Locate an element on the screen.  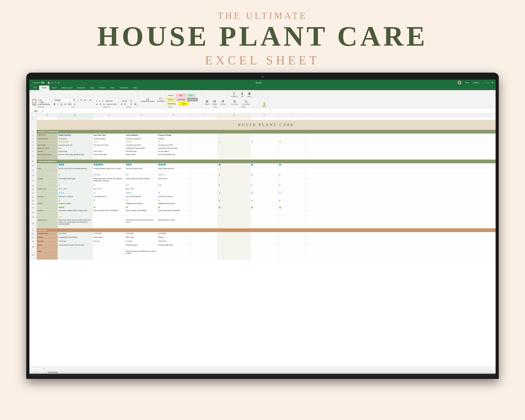
plant4-tox: No toxic effects is located at coordinates (174, 152).